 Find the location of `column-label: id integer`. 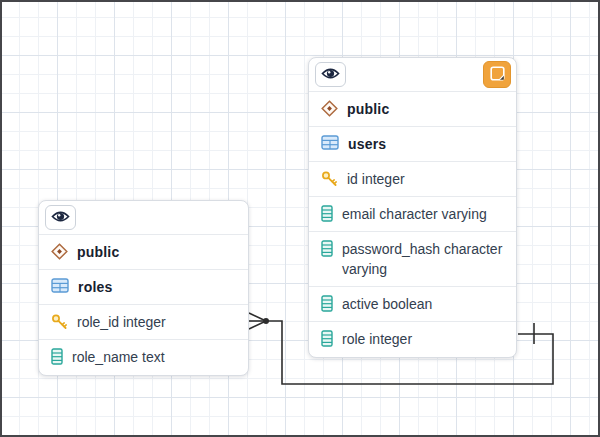

column-label: id integer is located at coordinates (376, 179).